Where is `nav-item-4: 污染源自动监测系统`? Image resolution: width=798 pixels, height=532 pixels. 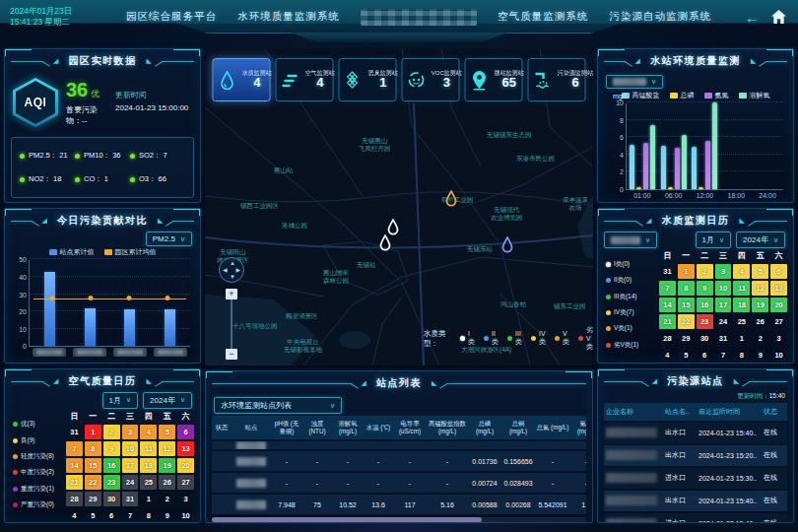
nav-item-4: 污染源自动监测系统 is located at coordinates (661, 17).